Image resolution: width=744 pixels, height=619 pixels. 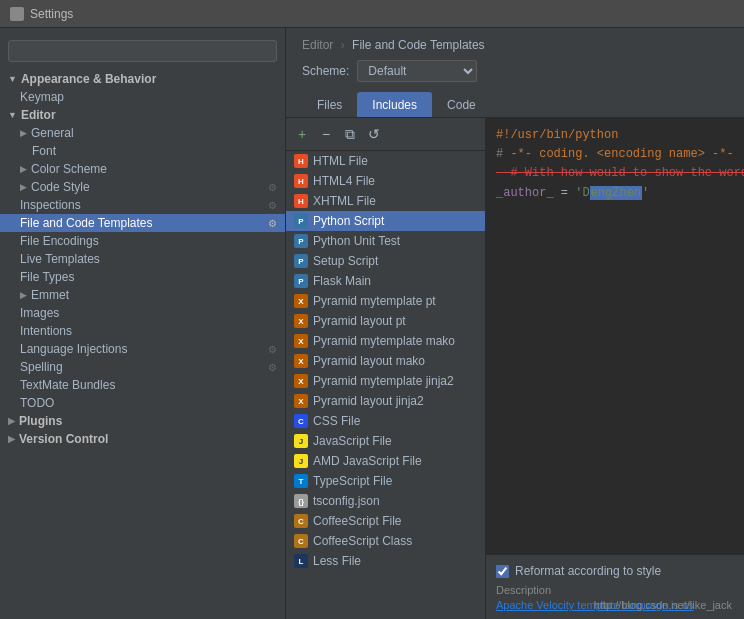 What do you see at coordinates (386, 341) in the screenshot?
I see `file-item-pyramid-mytemplate-mako: X Pyramid mytemplate mako` at bounding box center [386, 341].